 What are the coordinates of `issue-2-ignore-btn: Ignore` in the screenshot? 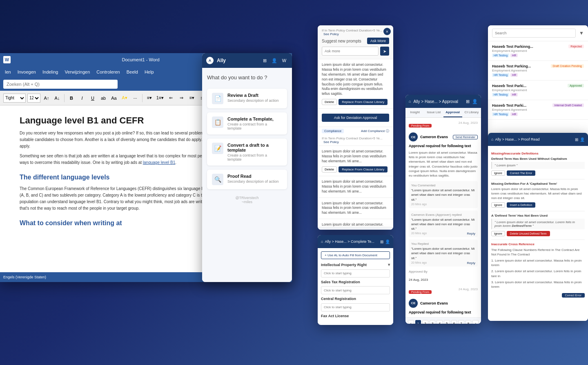 It's located at (498, 205).